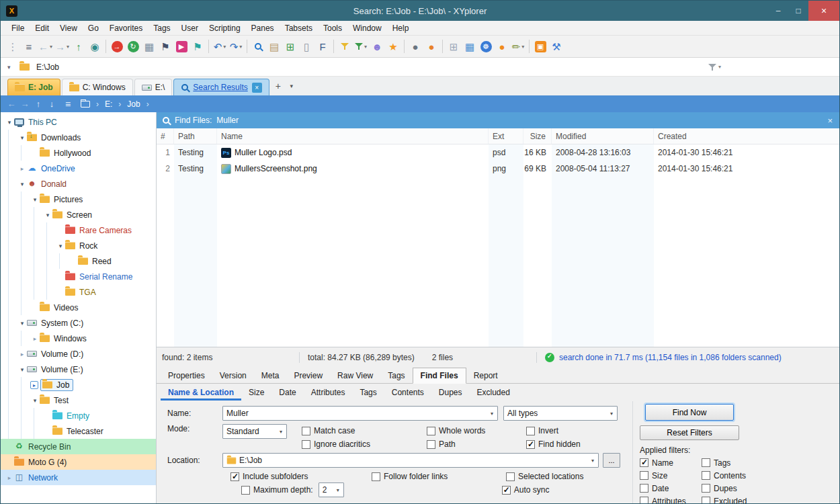  Describe the element at coordinates (29, 46) in the screenshot. I see `menu-toggle-icon: ≡` at that location.